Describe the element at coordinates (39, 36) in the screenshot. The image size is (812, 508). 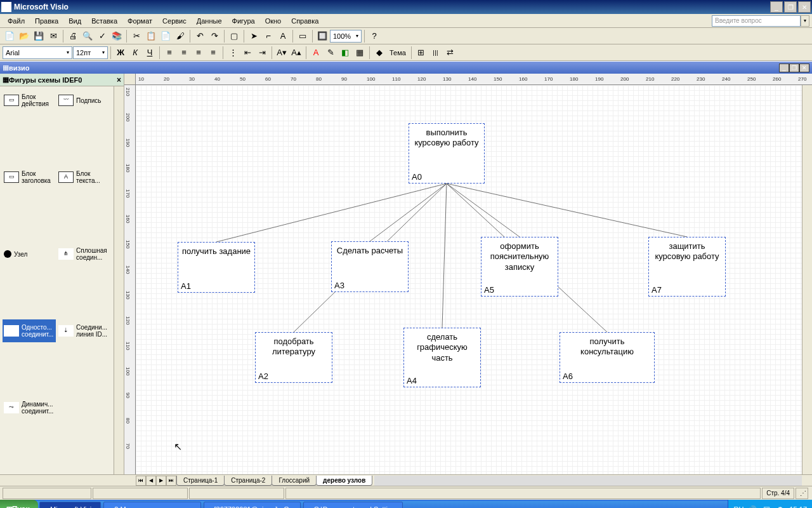
I see `save-button: 💾` at that location.